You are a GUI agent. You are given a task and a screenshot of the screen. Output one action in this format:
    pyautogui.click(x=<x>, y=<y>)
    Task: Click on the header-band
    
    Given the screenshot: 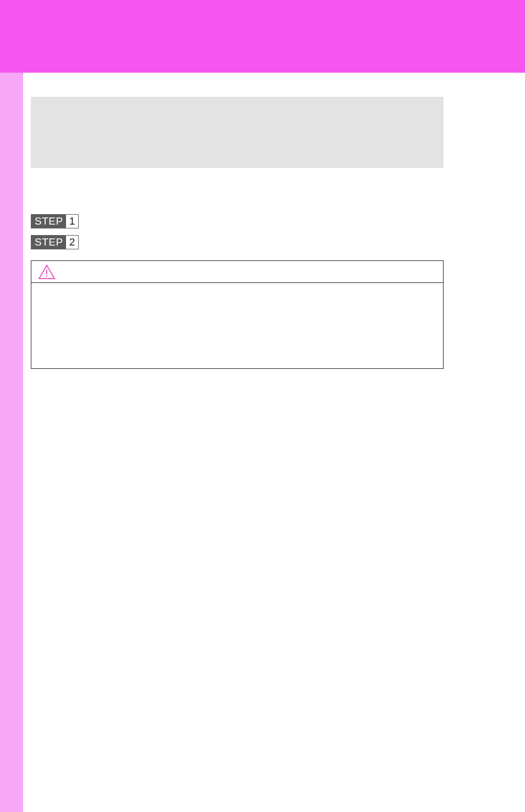 What is the action you would take?
    pyautogui.click(x=262, y=36)
    